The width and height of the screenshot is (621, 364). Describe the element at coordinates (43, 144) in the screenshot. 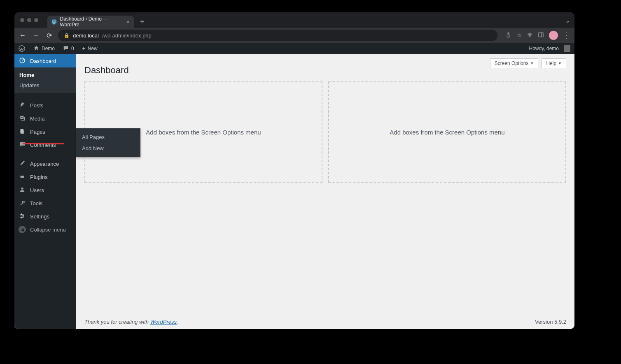

I see `annotation-underline-pages` at that location.